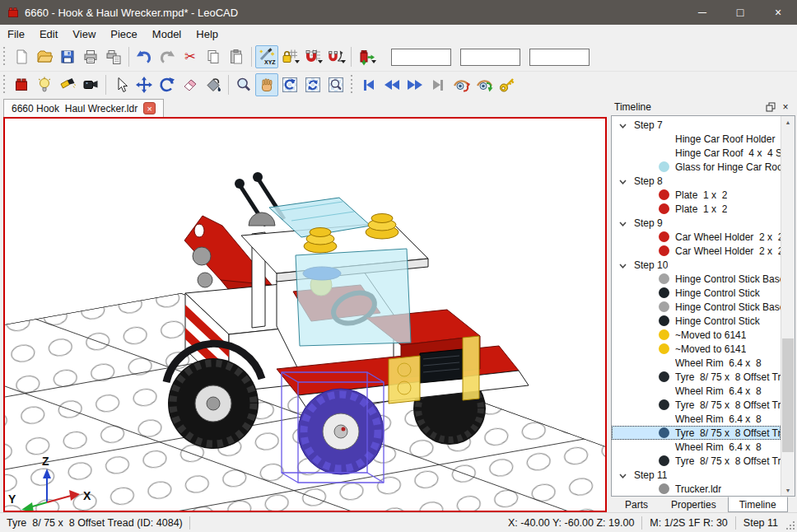 This screenshot has height=532, width=797. Describe the element at coordinates (190, 85) in the screenshot. I see `delete-tool-button` at that location.